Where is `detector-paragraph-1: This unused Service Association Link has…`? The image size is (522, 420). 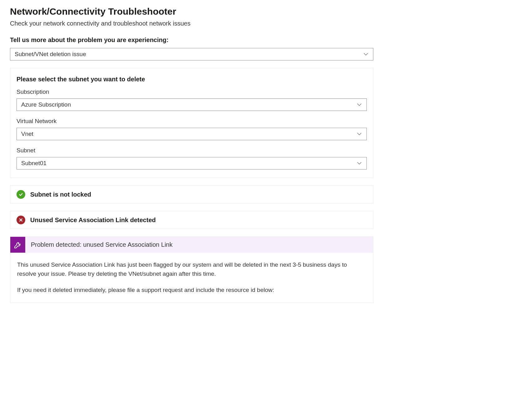 detector-paragraph-1: This unused Service Association Link has… is located at coordinates (192, 269).